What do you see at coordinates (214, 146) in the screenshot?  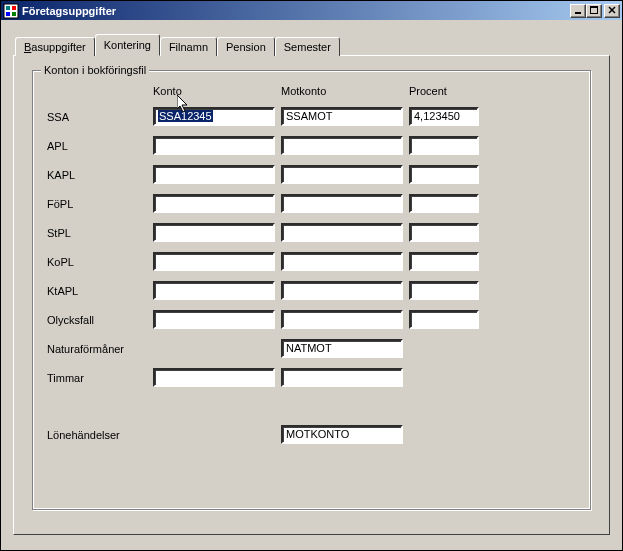 I see `apl-konto-input` at bounding box center [214, 146].